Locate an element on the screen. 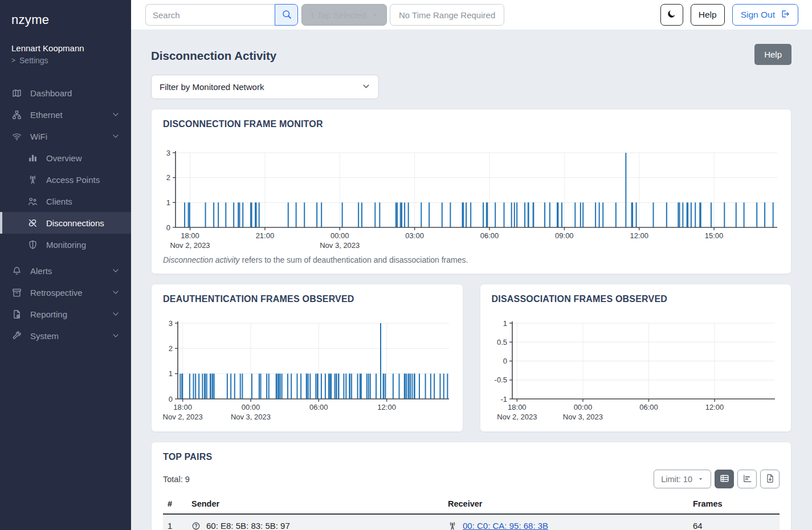 This screenshot has height=530, width=812. card-title: TOP PAIRS is located at coordinates (471, 457).